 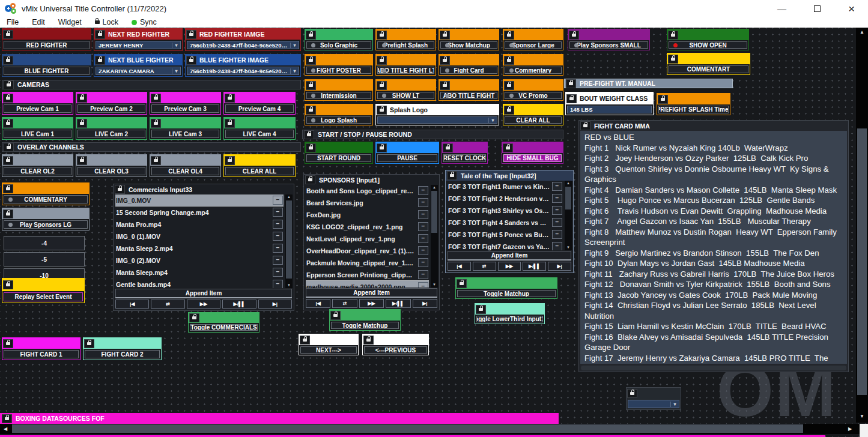 I want to click on toggle-matchup-2-button: Toggle Matchup, so click(x=506, y=288).